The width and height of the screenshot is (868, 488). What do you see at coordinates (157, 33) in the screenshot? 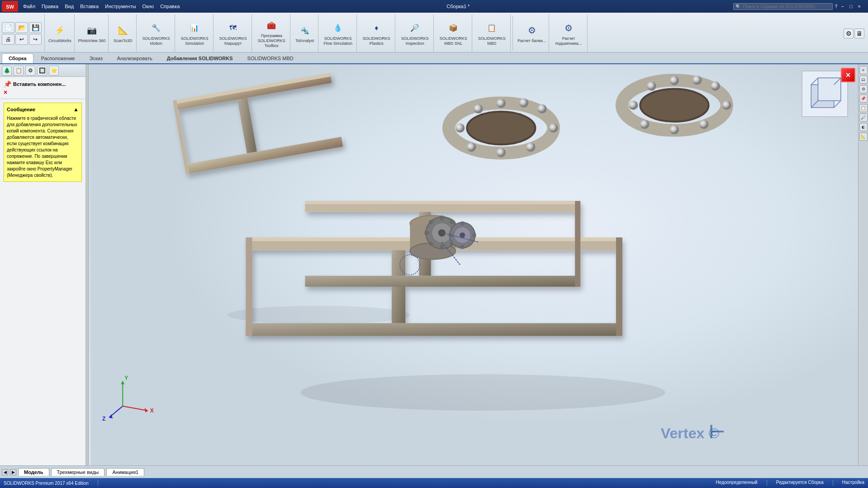
I see `motion-tool: 🔧 SOLIDWORKS Motion` at bounding box center [157, 33].